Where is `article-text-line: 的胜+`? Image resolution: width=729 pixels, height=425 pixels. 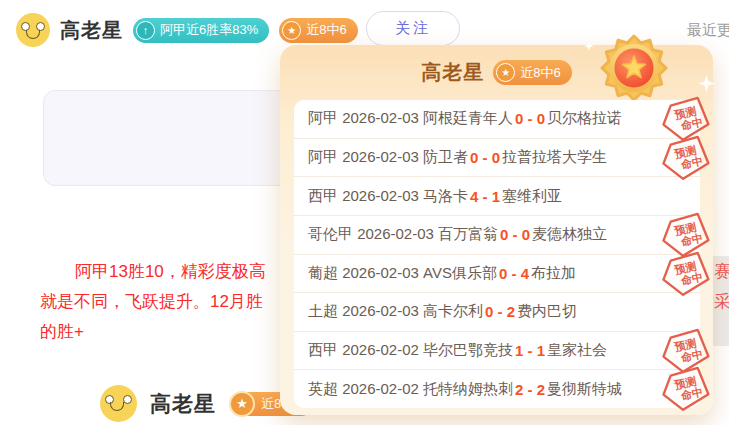 article-text-line: 的胜+ is located at coordinates (62, 332).